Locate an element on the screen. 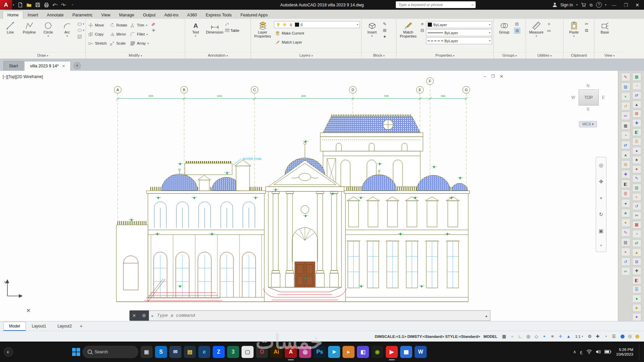 The width and height of the screenshot is (644, 362). annotation-scale-icon: ▲ is located at coordinates (569, 337).